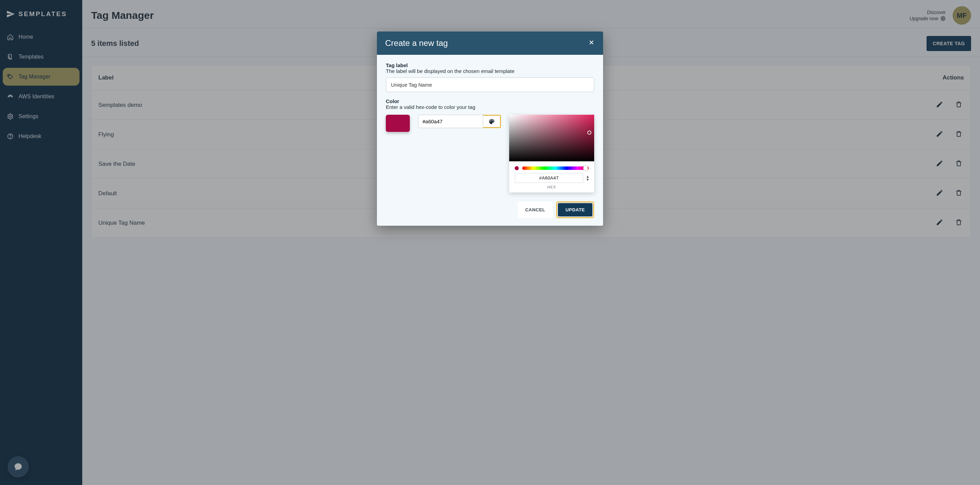  What do you see at coordinates (590, 132) in the screenshot?
I see `saturation-cursor` at bounding box center [590, 132].